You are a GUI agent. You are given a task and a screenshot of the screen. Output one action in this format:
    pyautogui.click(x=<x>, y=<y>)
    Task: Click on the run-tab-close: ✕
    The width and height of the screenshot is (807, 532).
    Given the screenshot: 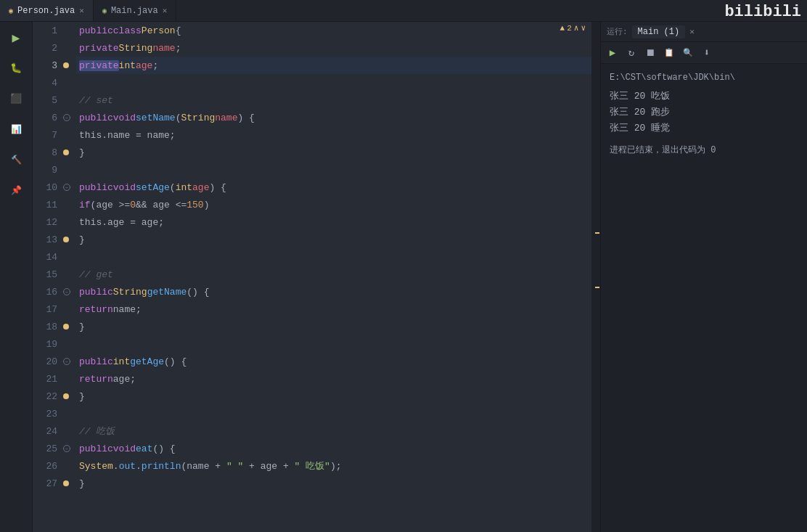 What is the action you would take?
    pyautogui.click(x=692, y=32)
    